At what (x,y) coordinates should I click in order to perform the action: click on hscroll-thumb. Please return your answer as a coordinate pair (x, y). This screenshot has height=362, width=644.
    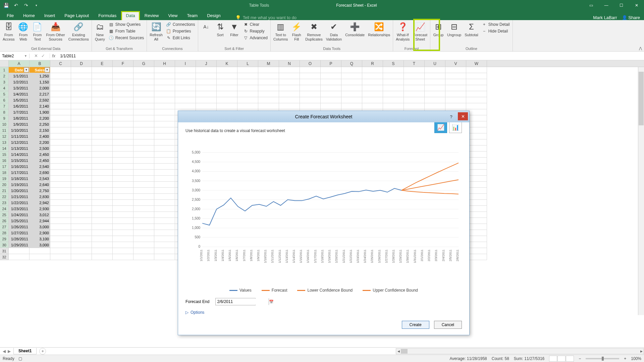
    Looking at the image, I should click on (404, 351).